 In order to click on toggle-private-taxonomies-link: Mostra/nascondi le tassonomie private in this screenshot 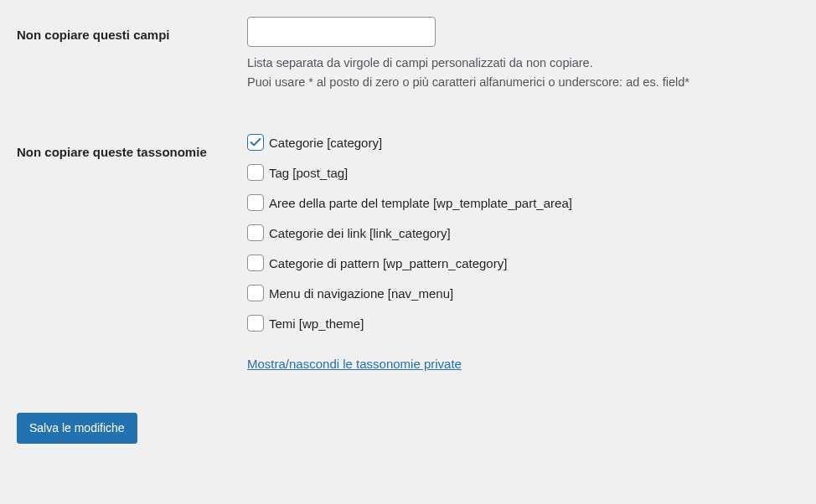, I will do `click(354, 363)`.